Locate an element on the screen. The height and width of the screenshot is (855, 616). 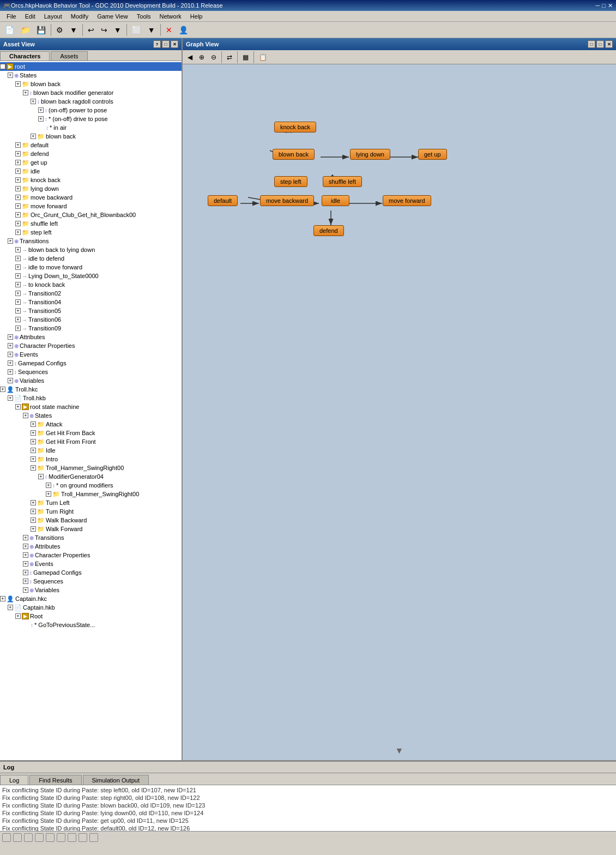
tree-item-events: +⊕Events is located at coordinates (90, 354).